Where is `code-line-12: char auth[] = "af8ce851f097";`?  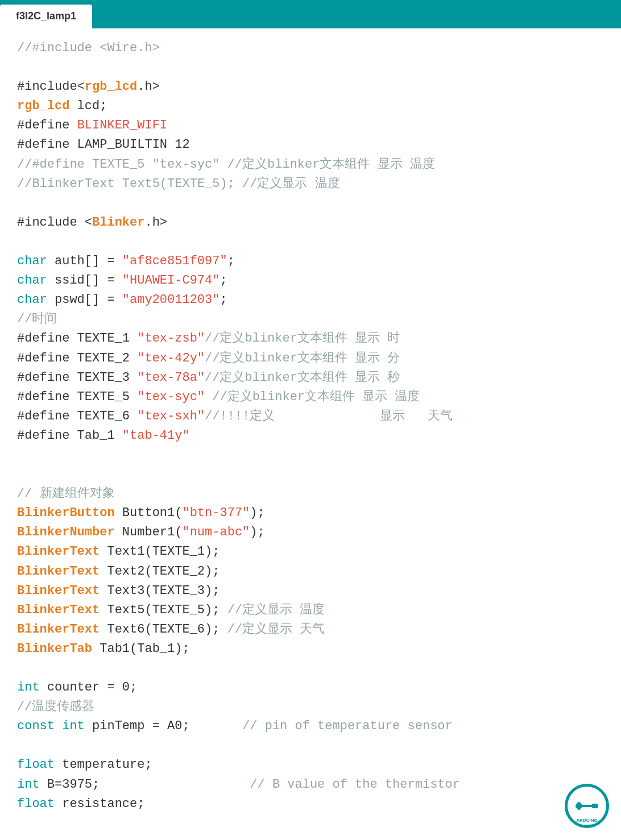 code-line-12: char auth[] = "af8ce851f097"; is located at coordinates (310, 261).